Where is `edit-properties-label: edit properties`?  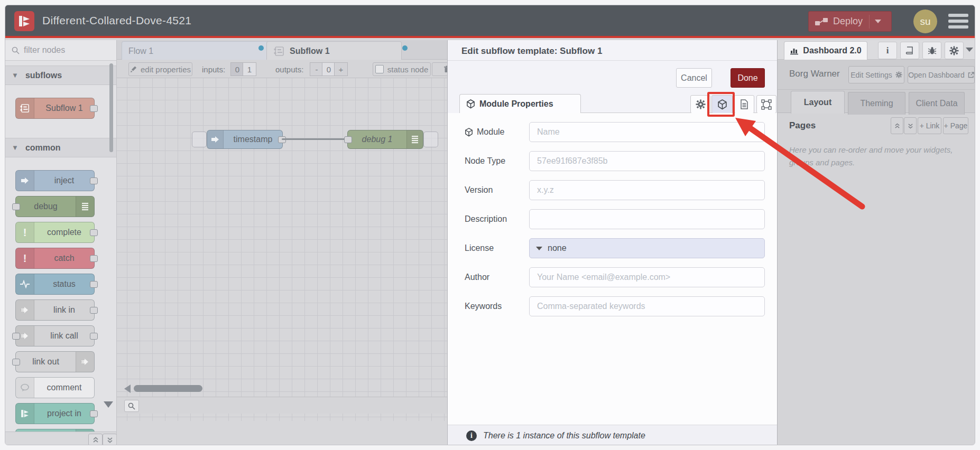 edit-properties-label: edit properties is located at coordinates (166, 70).